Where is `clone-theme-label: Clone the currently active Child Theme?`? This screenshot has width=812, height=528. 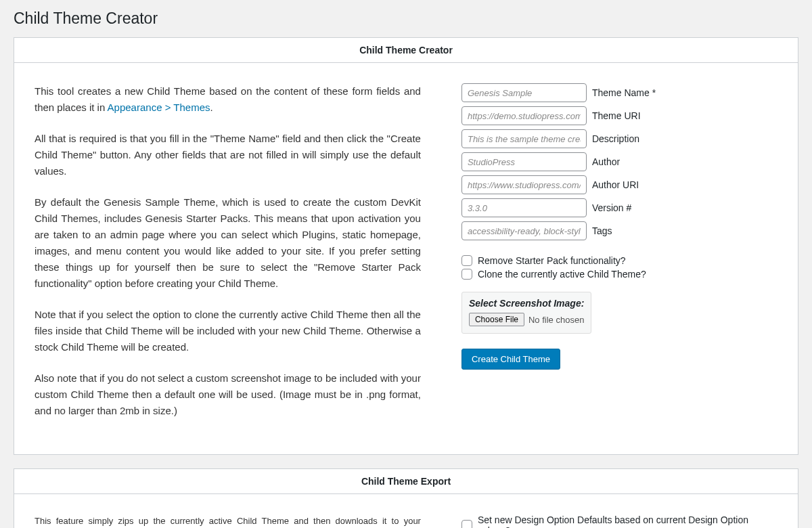 clone-theme-label: Clone the currently active Child Theme? is located at coordinates (562, 274).